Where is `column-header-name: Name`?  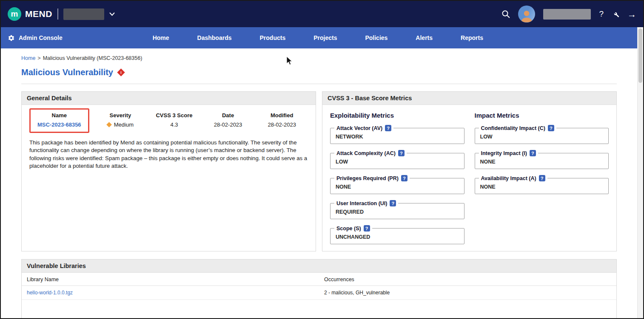
column-header-name: Name is located at coordinates (60, 116).